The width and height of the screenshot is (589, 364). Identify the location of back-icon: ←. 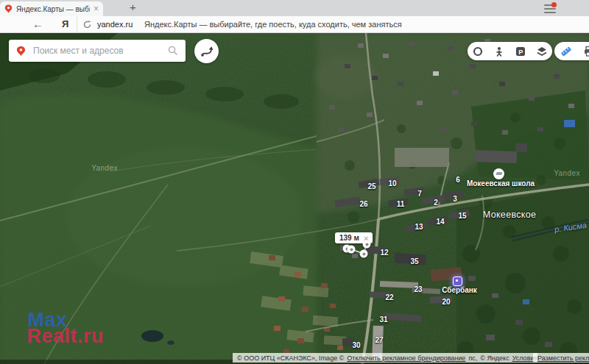
(38, 24).